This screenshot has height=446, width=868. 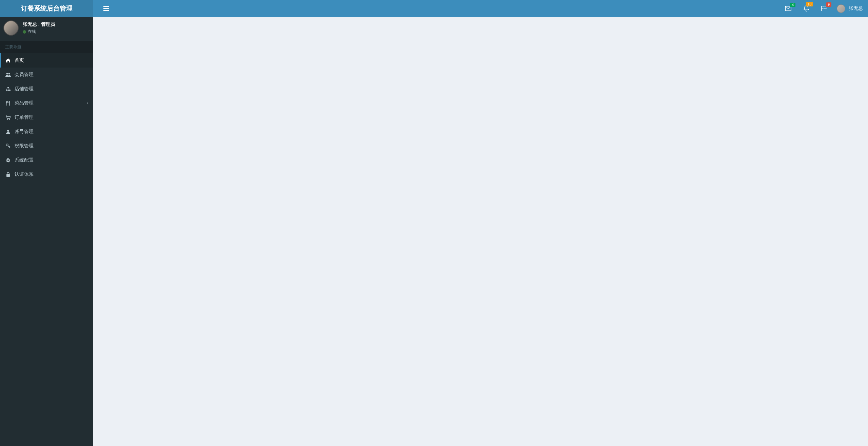 I want to click on user-menu: 张无忌, so click(x=850, y=9).